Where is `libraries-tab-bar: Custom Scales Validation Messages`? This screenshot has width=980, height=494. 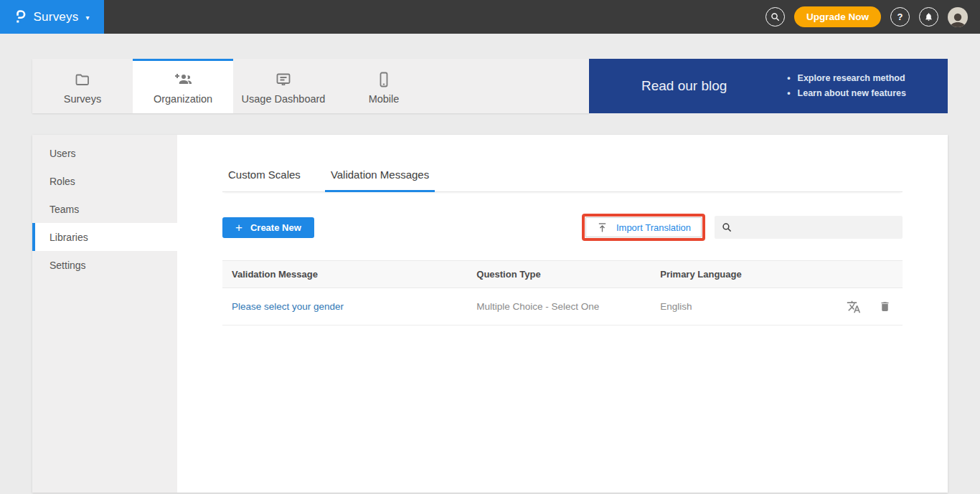
libraries-tab-bar: Custom Scales Validation Messages is located at coordinates (562, 181).